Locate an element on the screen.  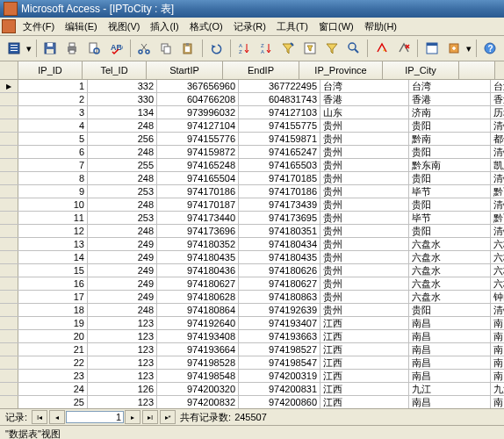
col-header-startip: StartIP is located at coordinates (184, 70).